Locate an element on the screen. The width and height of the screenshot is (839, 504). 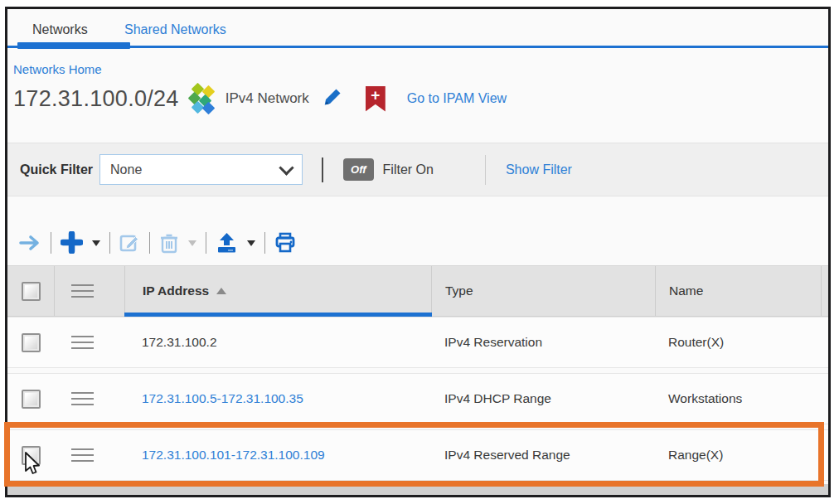
quick-filter-select: None is located at coordinates (201, 169).